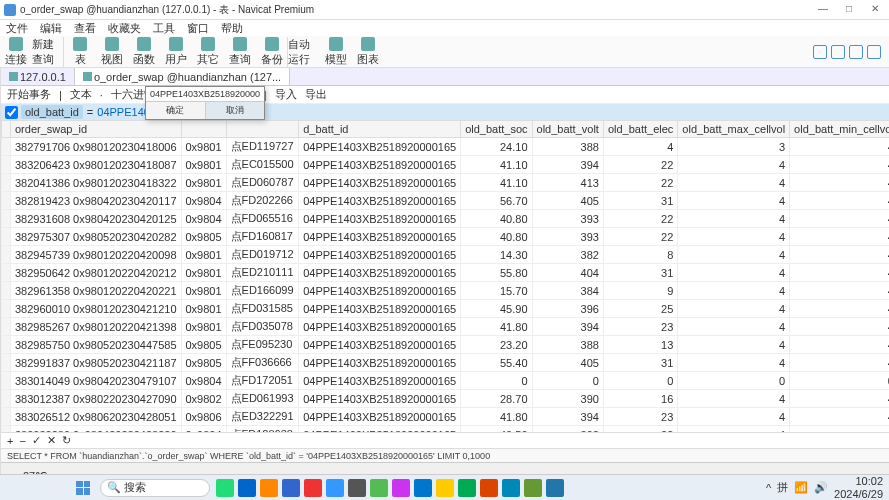 The height and width of the screenshot is (500, 889). I want to click on filter-enable-checkbox, so click(12, 112).